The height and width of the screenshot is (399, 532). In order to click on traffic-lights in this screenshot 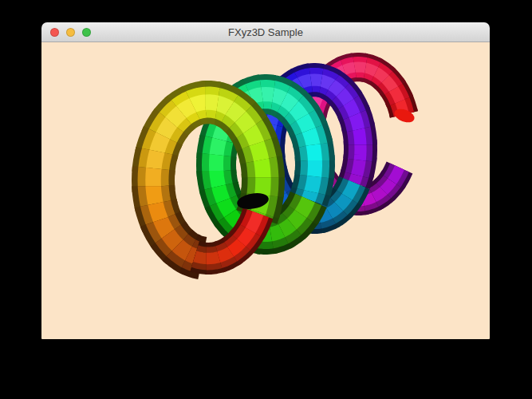, I will do `click(70, 32)`.